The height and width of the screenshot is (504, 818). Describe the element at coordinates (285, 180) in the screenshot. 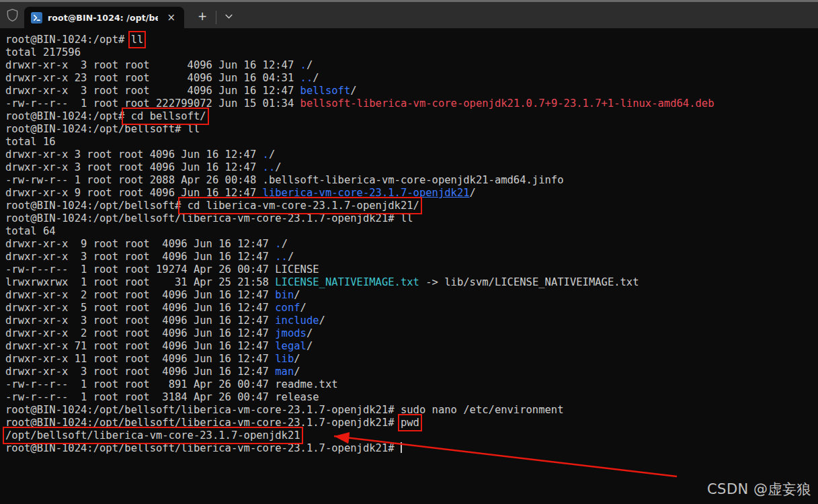

I see `terminal-text: -rw-rw-r-- 1 root root 2088 Apr 26 00:48…` at that location.